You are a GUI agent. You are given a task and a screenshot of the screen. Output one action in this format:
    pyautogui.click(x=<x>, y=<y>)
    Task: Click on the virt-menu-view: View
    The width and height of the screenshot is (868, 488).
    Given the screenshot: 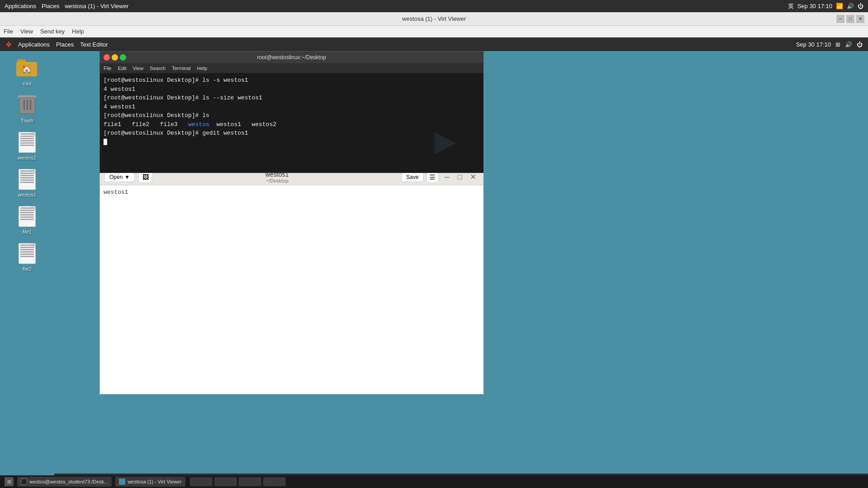 What is the action you would take?
    pyautogui.click(x=27, y=32)
    